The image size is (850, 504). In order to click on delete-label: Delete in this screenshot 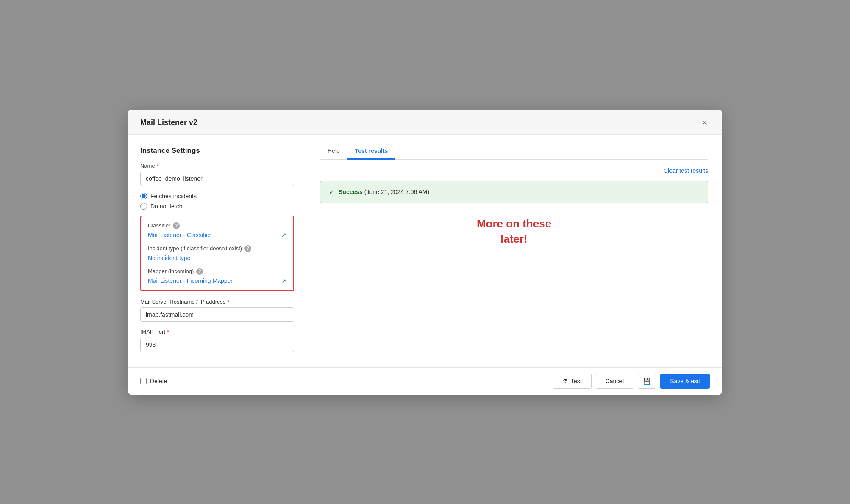, I will do `click(158, 381)`.